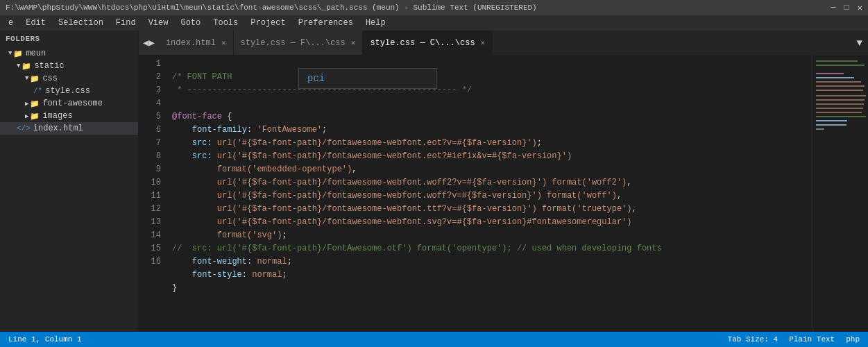 The width and height of the screenshot is (868, 347). I want to click on autocomplete-input: pci, so click(316, 78).